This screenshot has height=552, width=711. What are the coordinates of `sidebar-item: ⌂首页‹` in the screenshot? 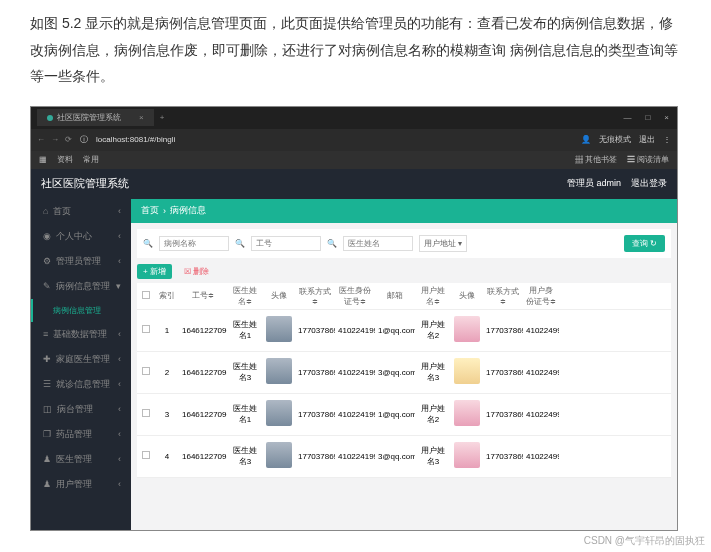 It's located at (81, 212).